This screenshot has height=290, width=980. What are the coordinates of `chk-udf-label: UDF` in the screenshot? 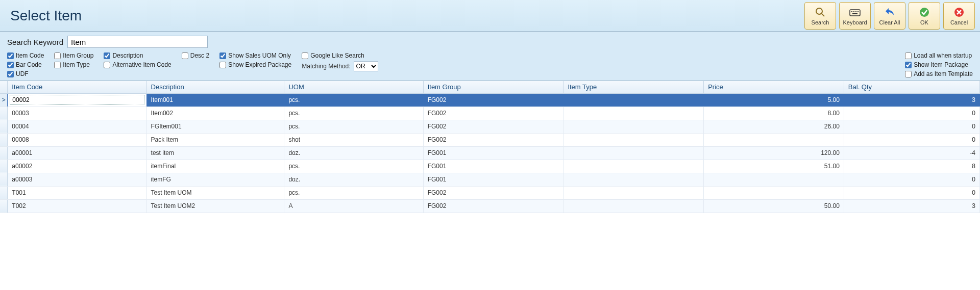 It's located at (22, 74).